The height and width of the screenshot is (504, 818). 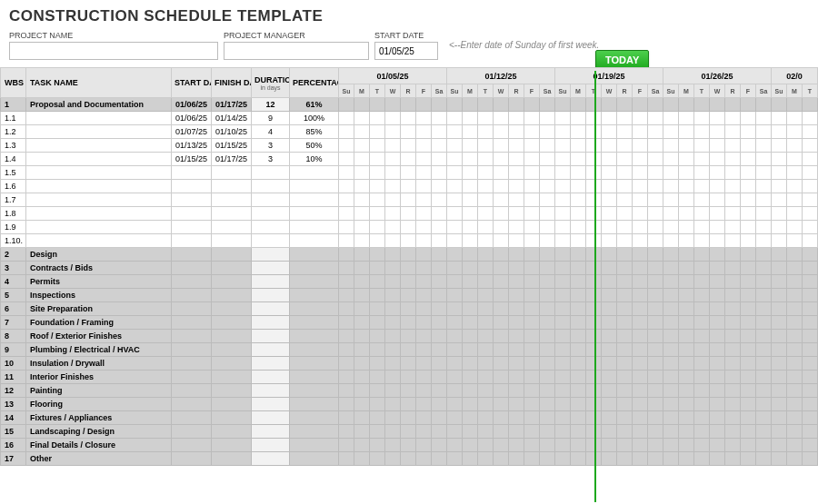 I want to click on cell: Permits, so click(x=99, y=282).